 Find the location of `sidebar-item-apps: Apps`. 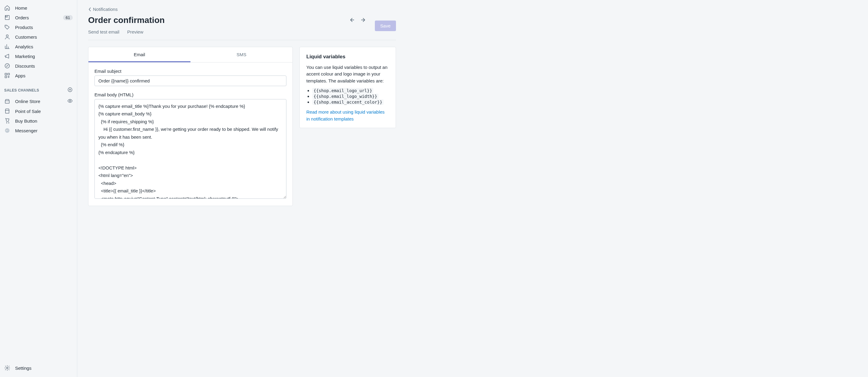

sidebar-item-apps: Apps is located at coordinates (38, 76).